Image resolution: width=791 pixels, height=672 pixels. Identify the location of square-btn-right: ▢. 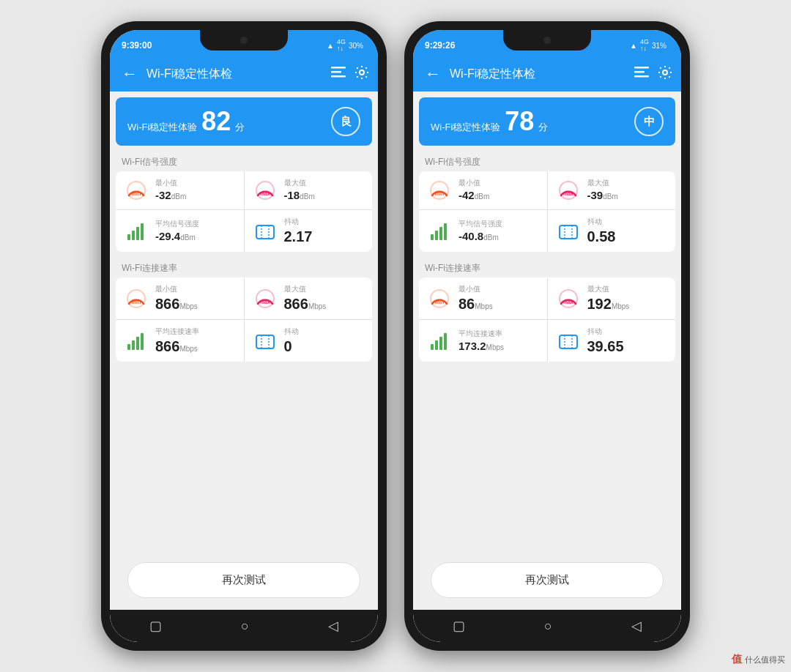
(458, 626).